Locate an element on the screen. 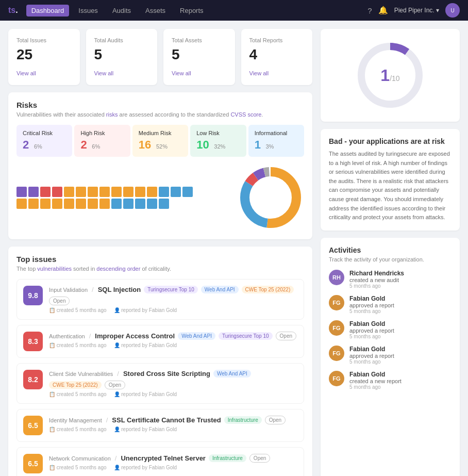  risk-info: Informational 1 3% is located at coordinates (276, 141).